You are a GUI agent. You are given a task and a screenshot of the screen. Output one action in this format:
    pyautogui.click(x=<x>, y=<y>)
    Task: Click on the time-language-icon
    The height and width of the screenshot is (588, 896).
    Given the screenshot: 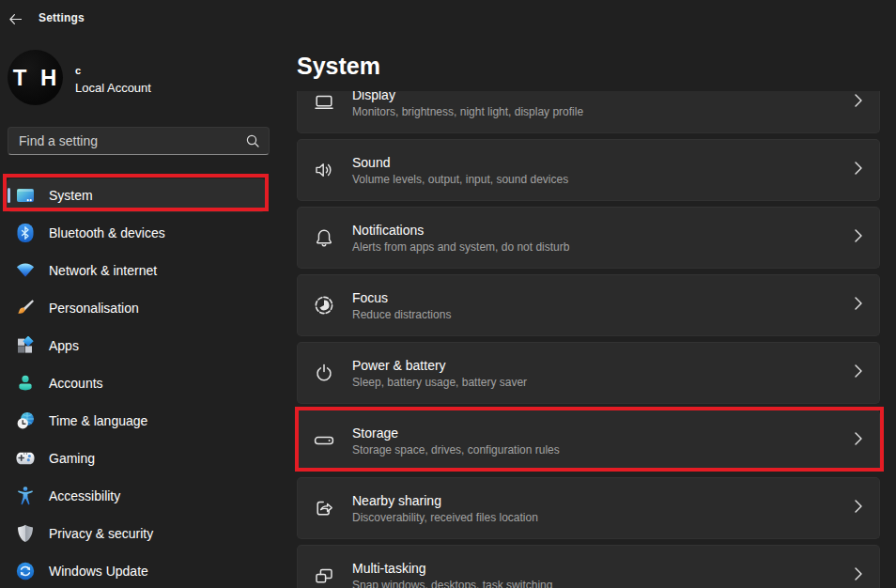 What is the action you would take?
    pyautogui.click(x=25, y=421)
    